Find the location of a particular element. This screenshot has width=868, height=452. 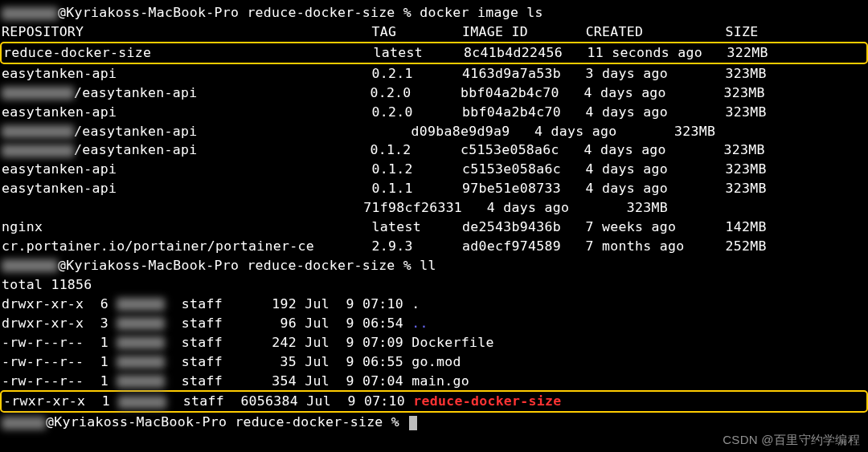

list-item: -rw-r--r-- 1 staff 354 Jul 9 07:04 main.… is located at coordinates (434, 381).